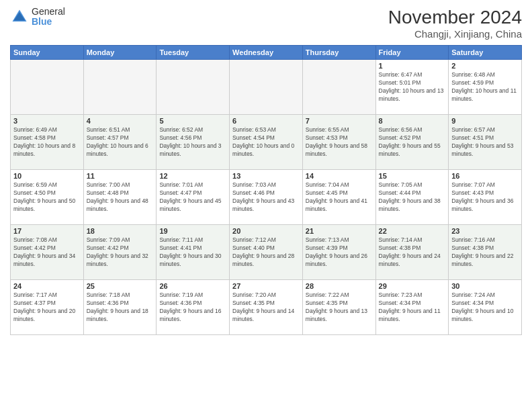 The height and width of the screenshot is (411, 532). What do you see at coordinates (412, 52) in the screenshot?
I see `col-friday: Friday` at bounding box center [412, 52].